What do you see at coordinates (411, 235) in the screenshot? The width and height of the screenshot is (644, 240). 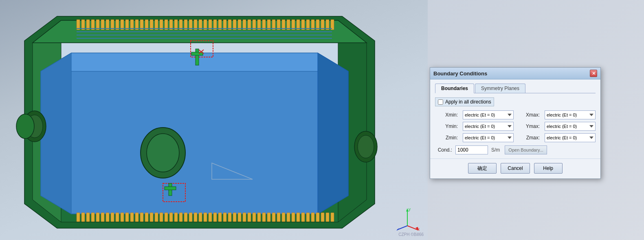 I see `watermark: CZPH ©Bill66` at bounding box center [411, 235].